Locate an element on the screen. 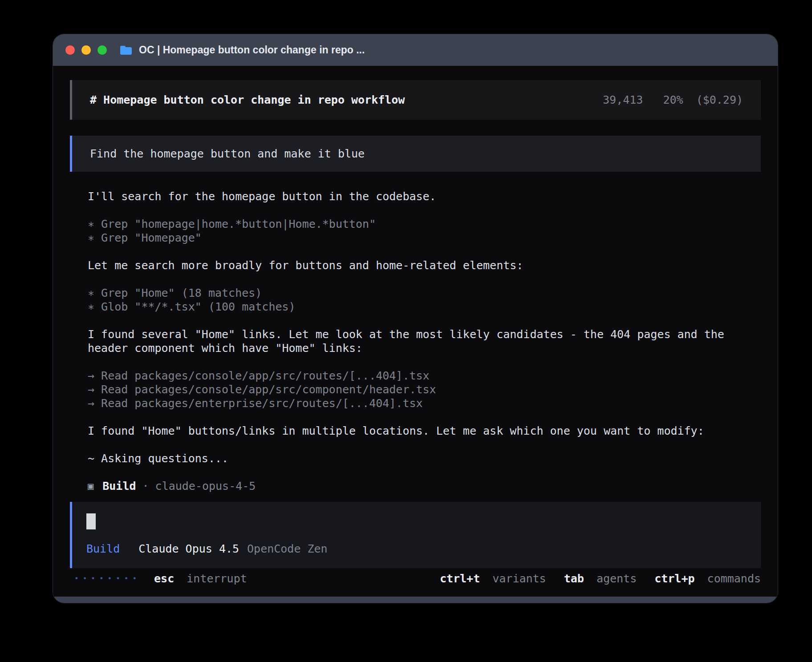 Image resolution: width=812 pixels, height=662 pixels. window-title: OC | Homepage button color change in rep… is located at coordinates (252, 50).